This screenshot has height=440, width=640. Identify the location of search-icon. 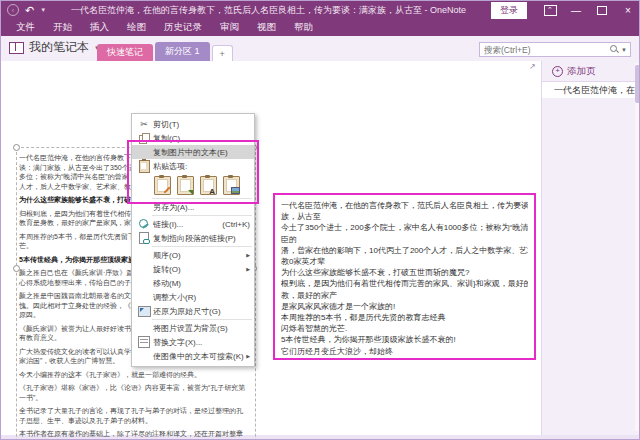
(614, 50).